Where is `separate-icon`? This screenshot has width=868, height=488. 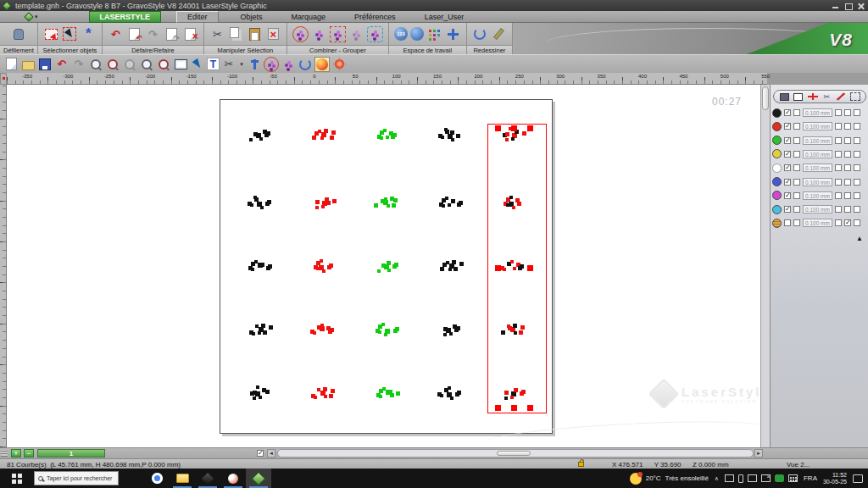 separate-icon is located at coordinates (375, 34).